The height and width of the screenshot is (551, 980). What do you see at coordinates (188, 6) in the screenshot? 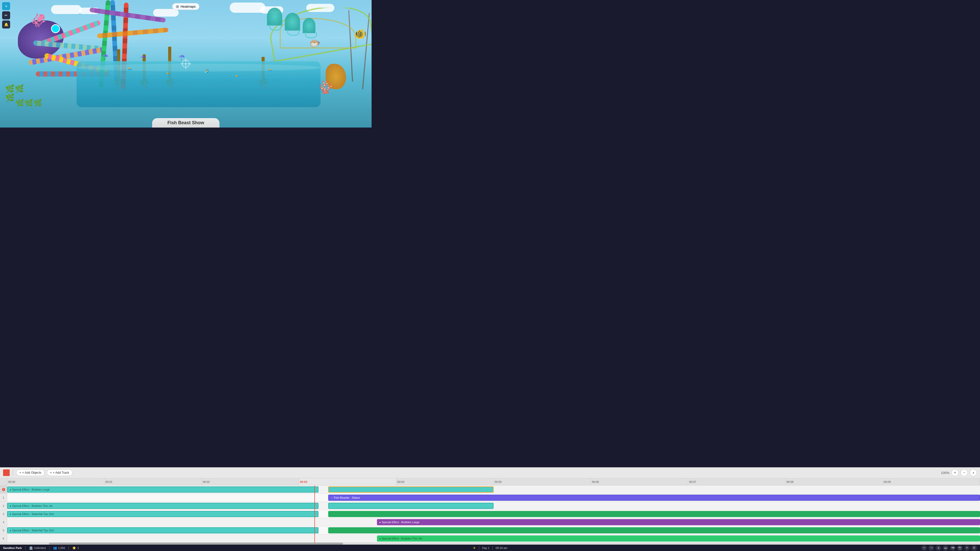
I see `heatmaps-label: Heatmaps` at bounding box center [188, 6].